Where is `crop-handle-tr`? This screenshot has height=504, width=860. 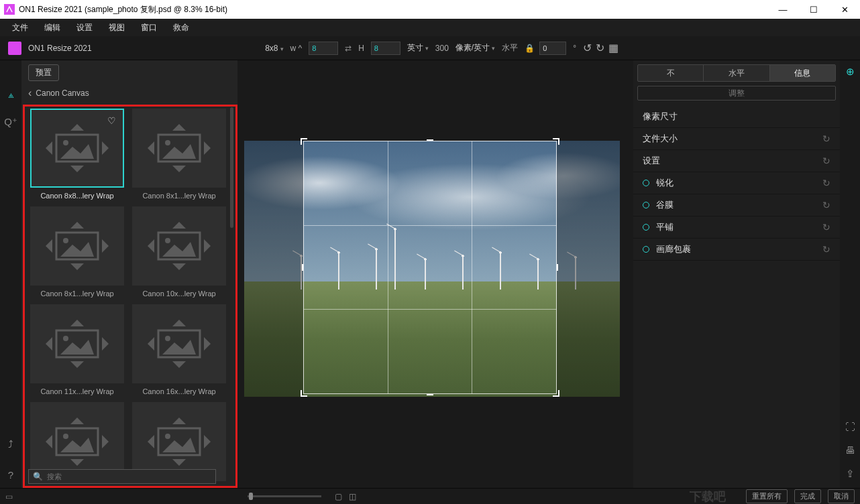
crop-handle-tr is located at coordinates (556, 141).